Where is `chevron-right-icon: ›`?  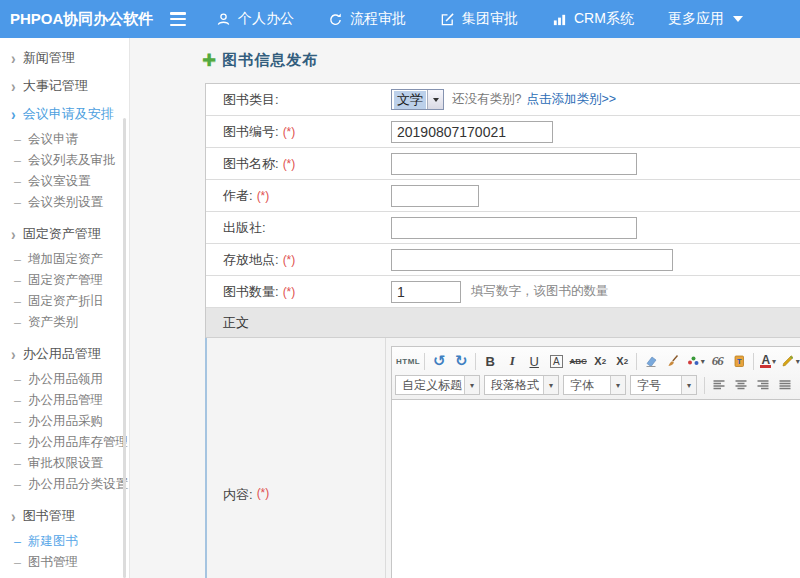 chevron-right-icon: › is located at coordinates (14, 516).